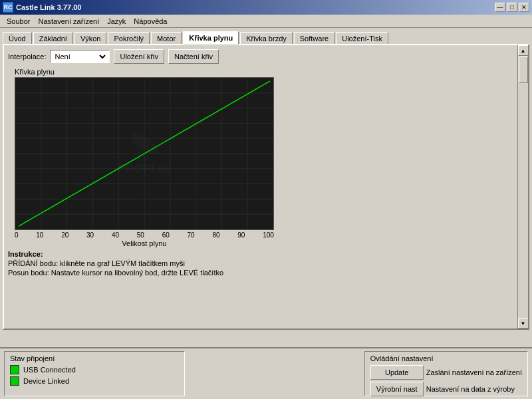 This screenshot has height=399, width=532. Describe the element at coordinates (474, 372) in the screenshot. I see `update-desc: Zaslání nastavení na zařízení` at that location.